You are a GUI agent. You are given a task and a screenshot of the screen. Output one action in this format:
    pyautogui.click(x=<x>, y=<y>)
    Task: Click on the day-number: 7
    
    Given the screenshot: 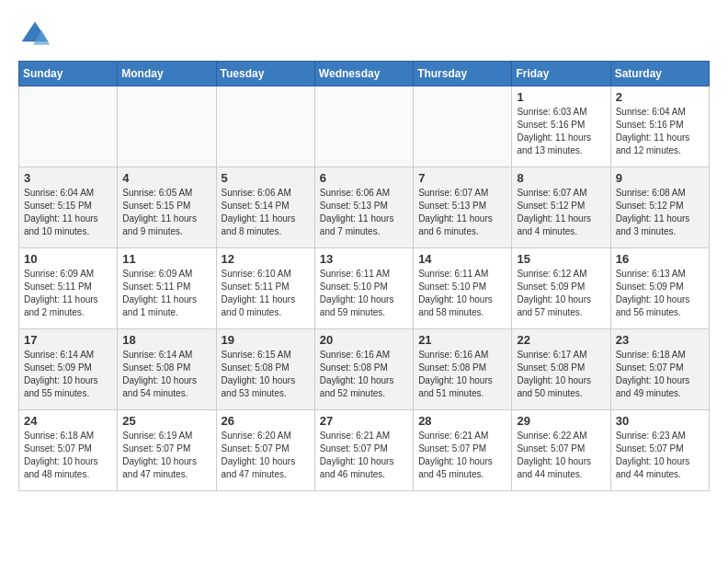 What is the action you would take?
    pyautogui.click(x=462, y=178)
    